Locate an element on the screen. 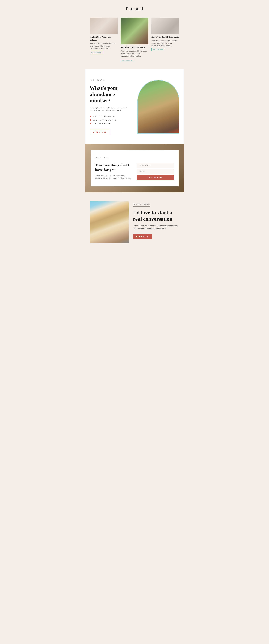 Image resolution: width=269 pixels, height=644 pixels. freebie-send-button: SEND IT NOW! is located at coordinates (155, 178).